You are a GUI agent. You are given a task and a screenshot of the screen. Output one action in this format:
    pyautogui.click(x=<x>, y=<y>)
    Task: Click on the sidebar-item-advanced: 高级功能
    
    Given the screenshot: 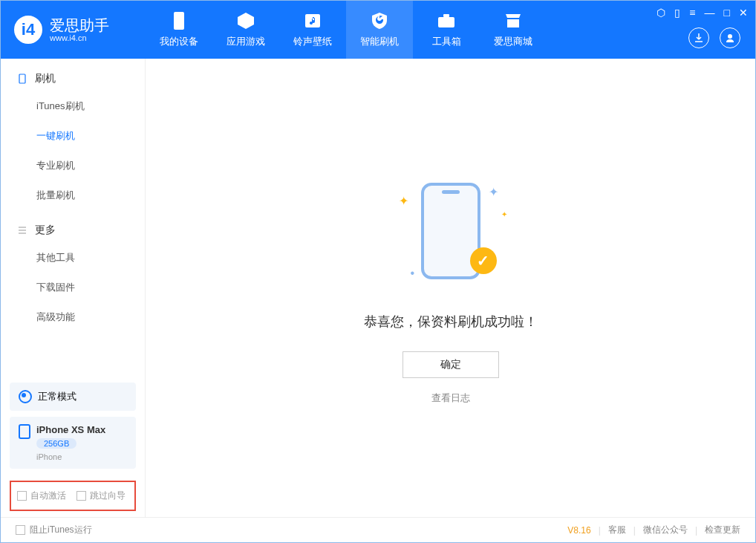 What is the action you would take?
    pyautogui.click(x=73, y=317)
    